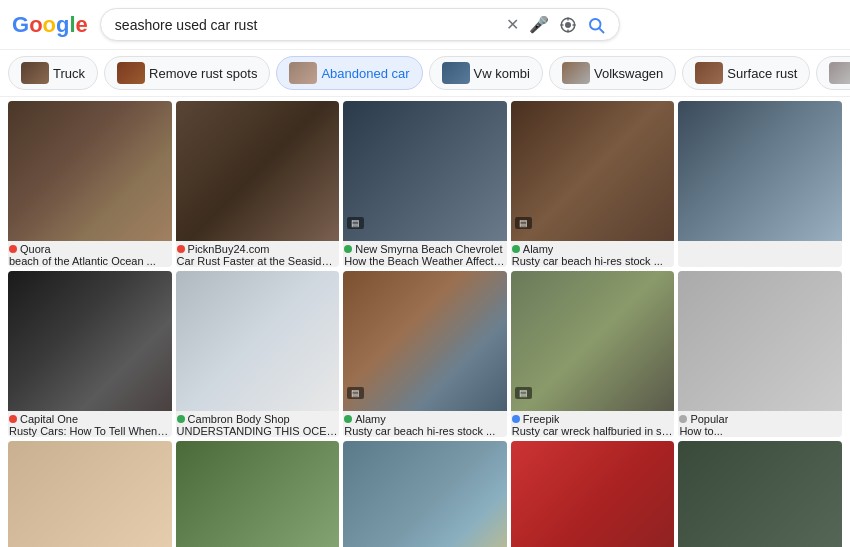 Image resolution: width=850 pixels, height=547 pixels. What do you see at coordinates (428, 249) in the screenshot?
I see `source-text: New Smyrna Beach Chevrolet` at bounding box center [428, 249].